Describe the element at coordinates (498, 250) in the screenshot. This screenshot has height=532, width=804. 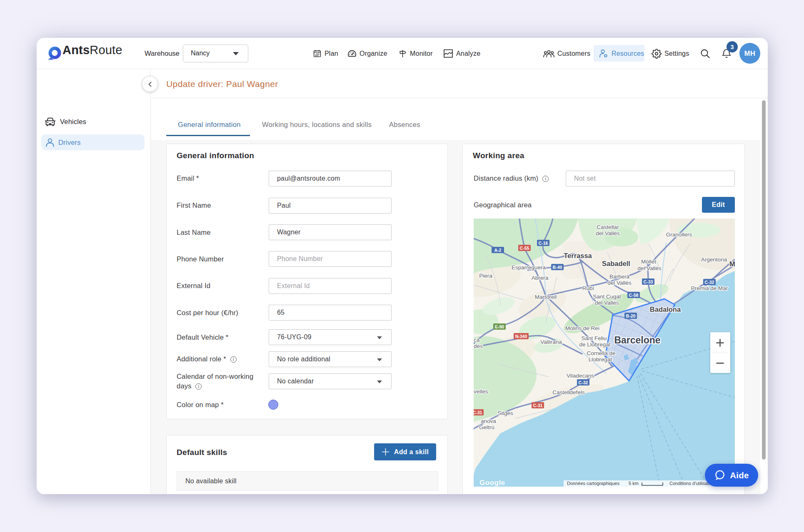
I see `svg-text: A-2` at that location.